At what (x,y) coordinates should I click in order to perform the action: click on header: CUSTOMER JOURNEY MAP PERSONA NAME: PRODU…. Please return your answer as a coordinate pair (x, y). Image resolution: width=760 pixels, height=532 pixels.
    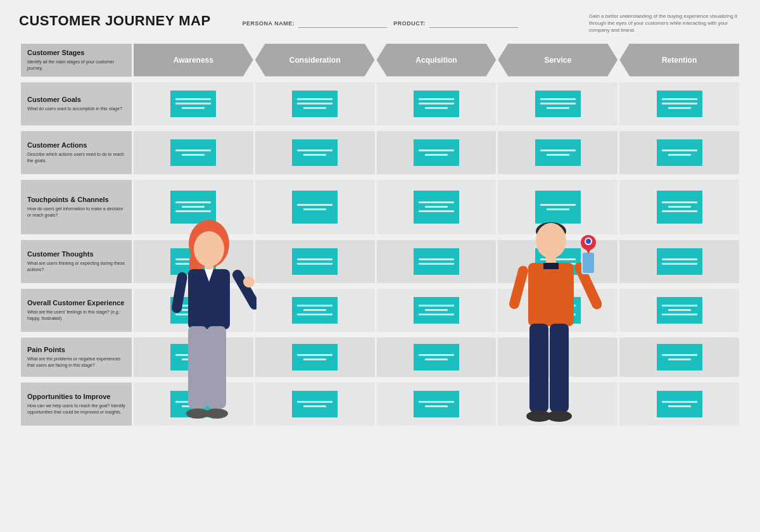
    Looking at the image, I should click on (380, 23).